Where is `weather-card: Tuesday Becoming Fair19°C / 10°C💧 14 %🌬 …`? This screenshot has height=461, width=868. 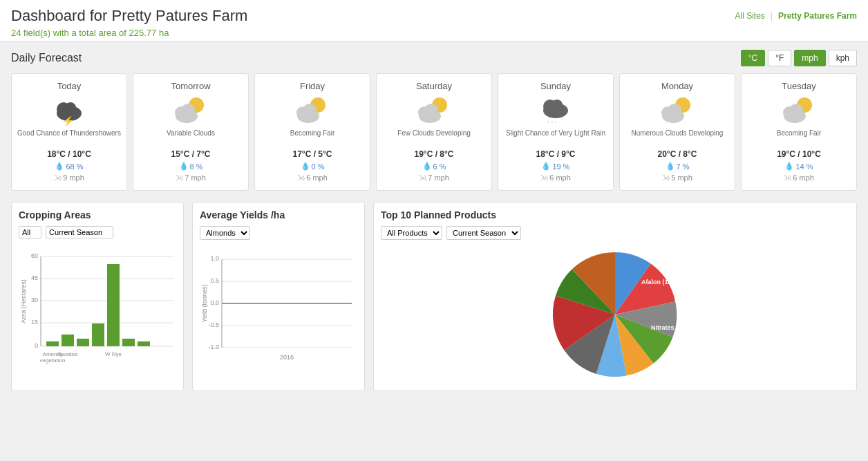
weather-card: Tuesday Becoming Fair19°C / 10°C💧 14 %🌬 … is located at coordinates (799, 132).